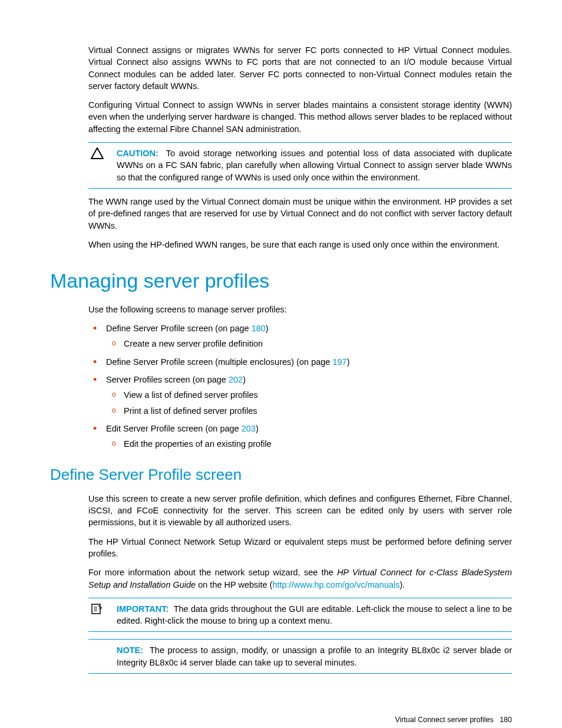 This screenshot has height=728, width=562. I want to click on list-item: Define Server Profile screen (on page 18…, so click(309, 336).